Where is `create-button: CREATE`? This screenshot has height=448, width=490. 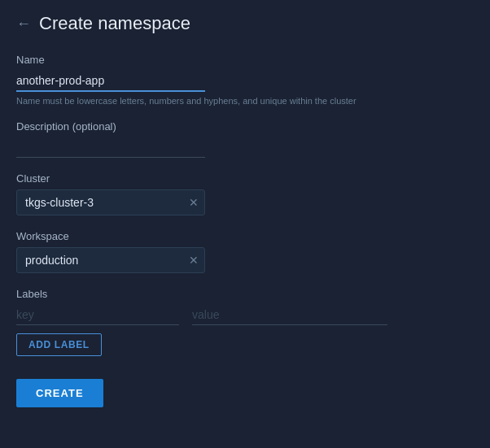 create-button: CREATE is located at coordinates (60, 394).